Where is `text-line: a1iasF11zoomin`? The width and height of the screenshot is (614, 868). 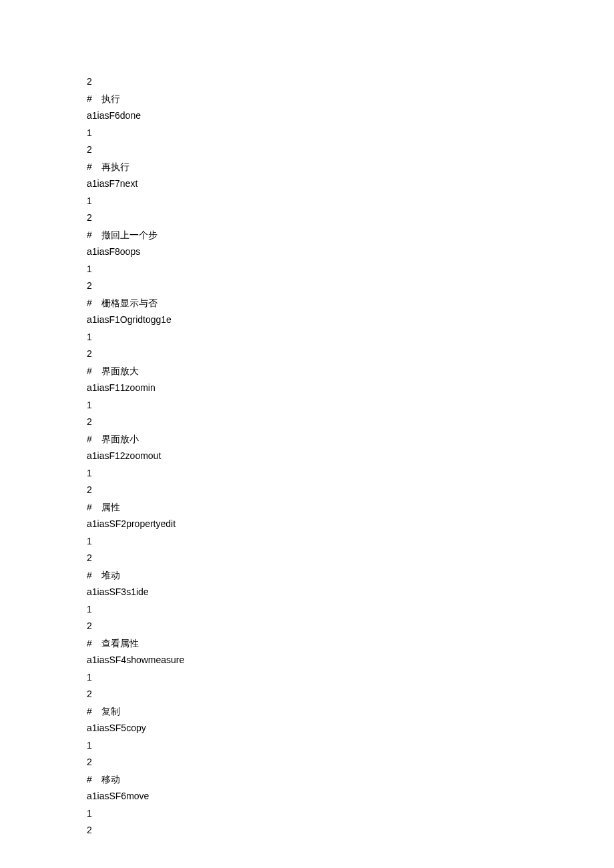 text-line: a1iasF11zoomin is located at coordinates (350, 388).